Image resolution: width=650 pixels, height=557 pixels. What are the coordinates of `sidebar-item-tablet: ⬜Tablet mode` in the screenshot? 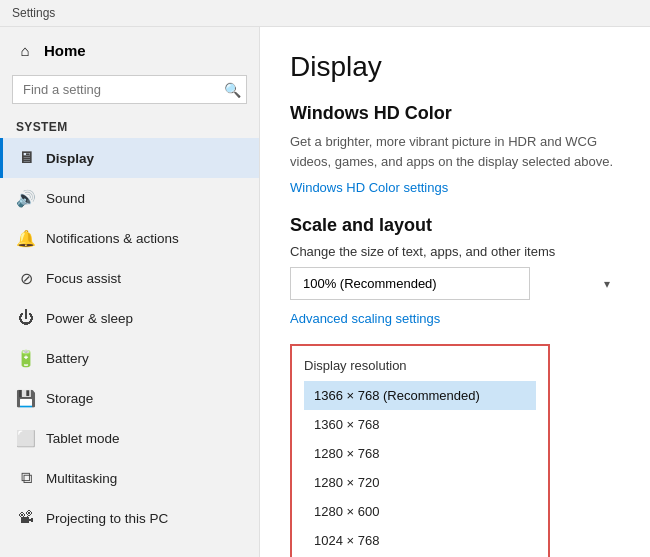 It's located at (130, 438).